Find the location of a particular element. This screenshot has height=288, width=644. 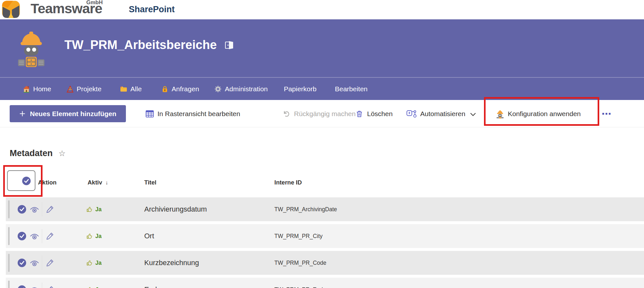

nav-label-bearbeiten: Bearbeiten is located at coordinates (351, 89).